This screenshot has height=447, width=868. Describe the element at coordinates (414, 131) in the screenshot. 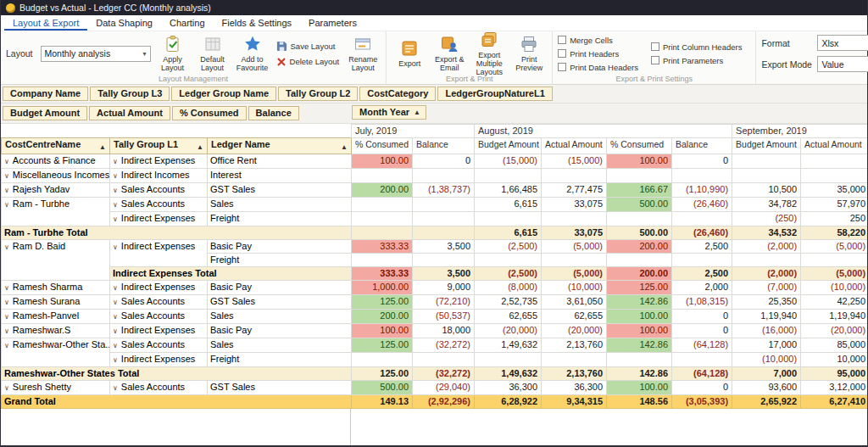

I see `month-header-july-2019: July, 2019` at that location.